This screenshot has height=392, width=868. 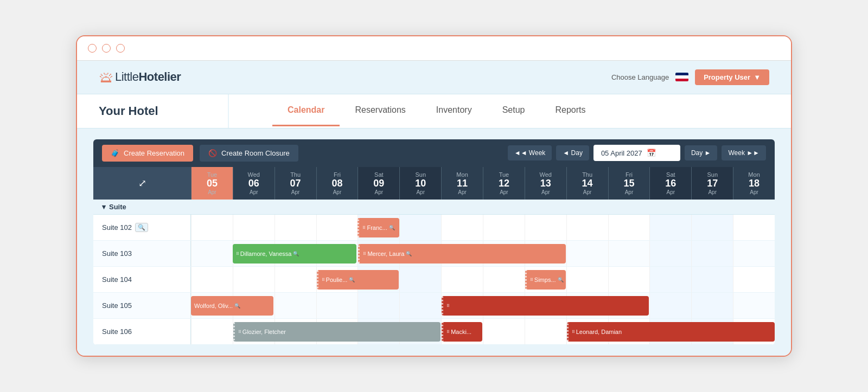 What do you see at coordinates (434, 49) in the screenshot?
I see `browser-titlebar` at bounding box center [434, 49].